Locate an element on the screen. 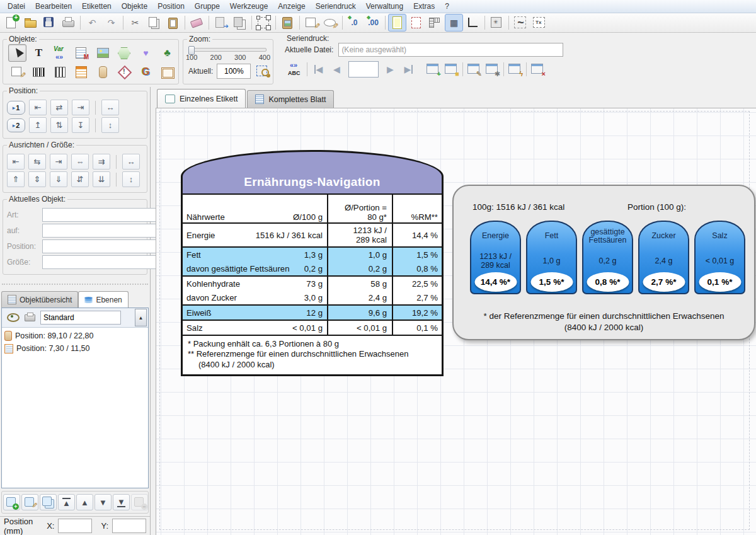 The width and height of the screenshot is (756, 535). clipart-tool-icon is located at coordinates (168, 53).